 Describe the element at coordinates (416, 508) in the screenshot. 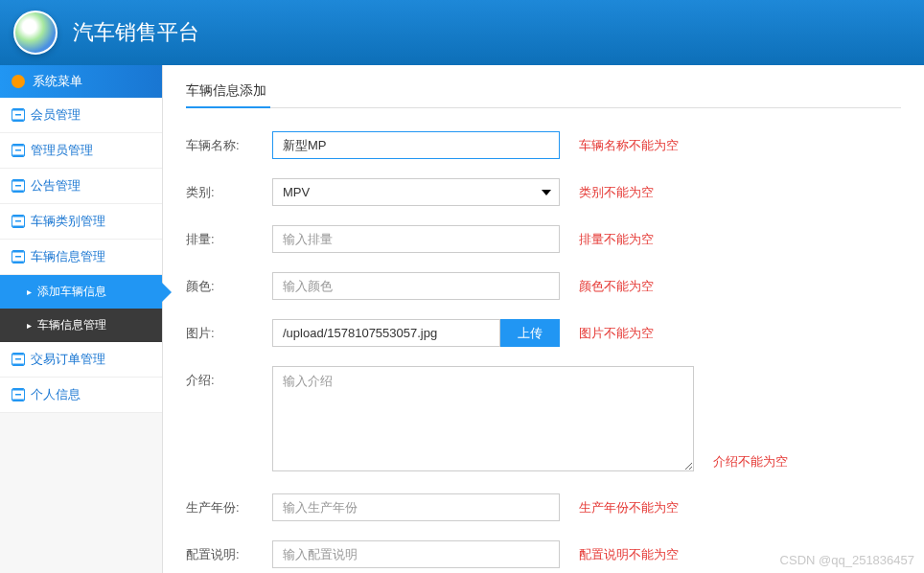

I see `input-year` at that location.